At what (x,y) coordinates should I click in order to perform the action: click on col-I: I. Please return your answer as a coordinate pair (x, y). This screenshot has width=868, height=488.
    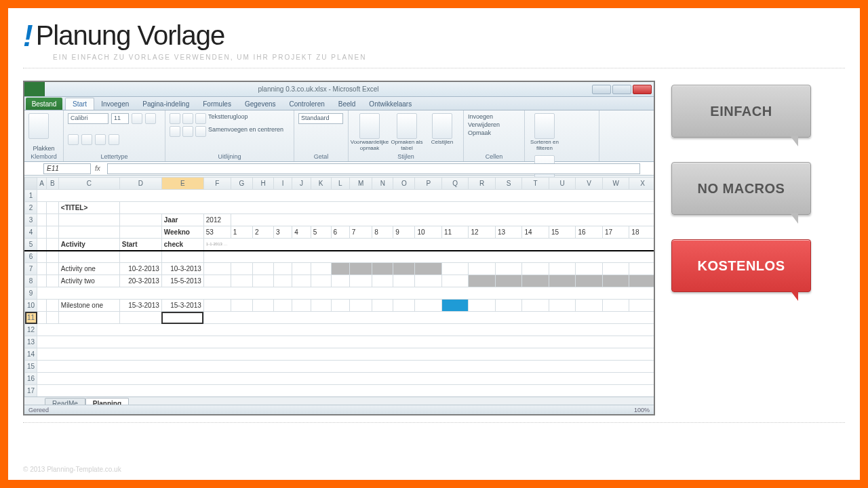
    Looking at the image, I should click on (283, 184).